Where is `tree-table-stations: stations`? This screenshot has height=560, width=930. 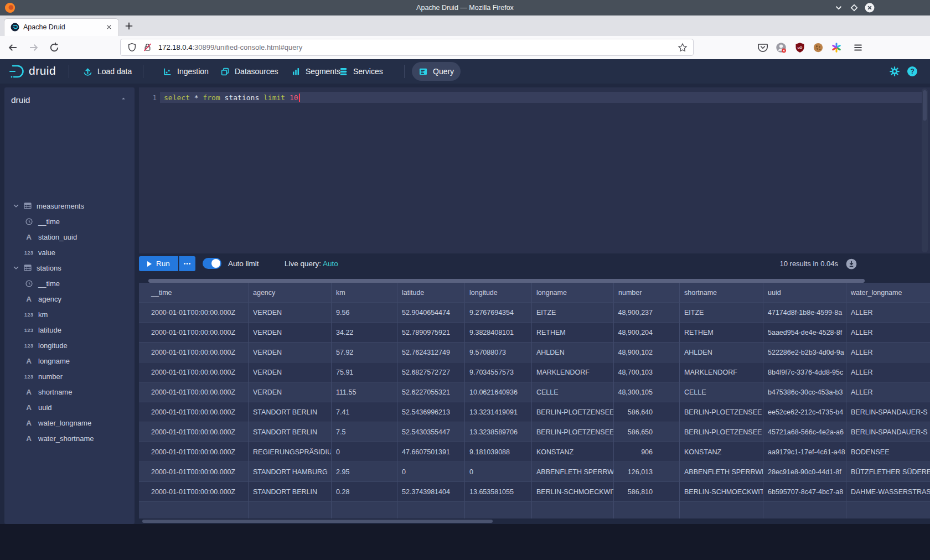
tree-table-stations: stations is located at coordinates (70, 268).